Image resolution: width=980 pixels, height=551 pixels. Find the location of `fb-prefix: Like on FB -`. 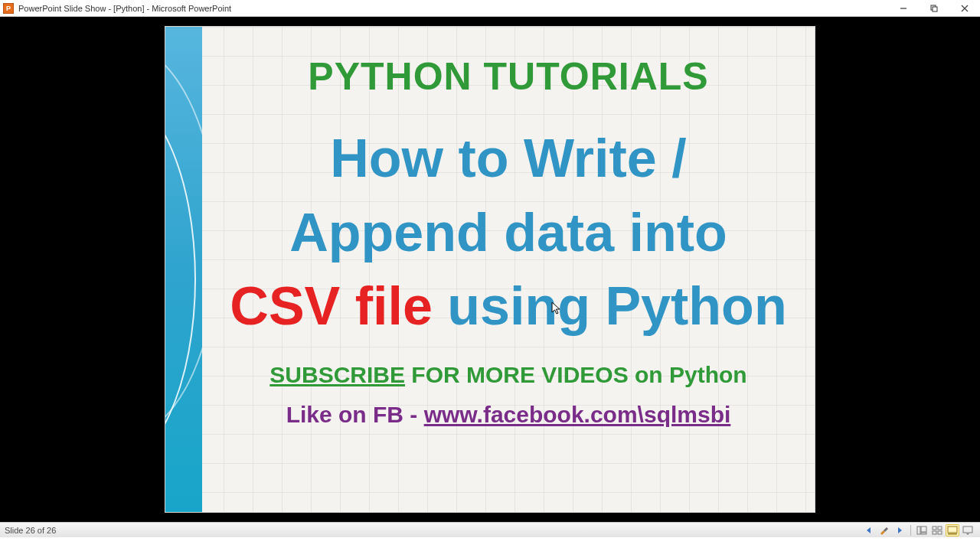

fb-prefix: Like on FB - is located at coordinates (355, 415).